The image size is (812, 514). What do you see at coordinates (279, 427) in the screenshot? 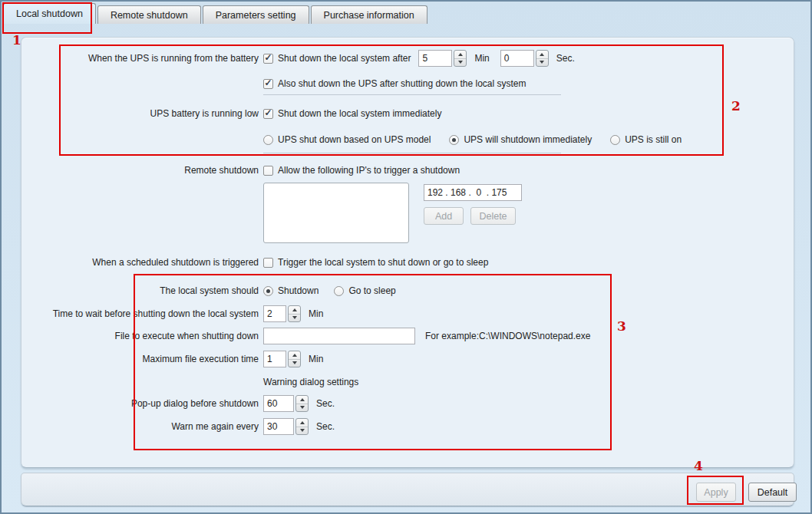
I see `warn-again-input` at bounding box center [279, 427].